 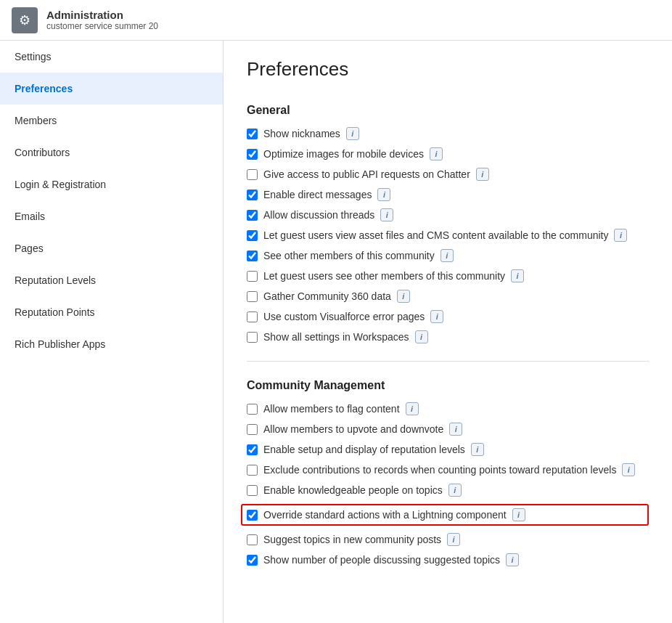 I want to click on section-divider, so click(x=448, y=362).